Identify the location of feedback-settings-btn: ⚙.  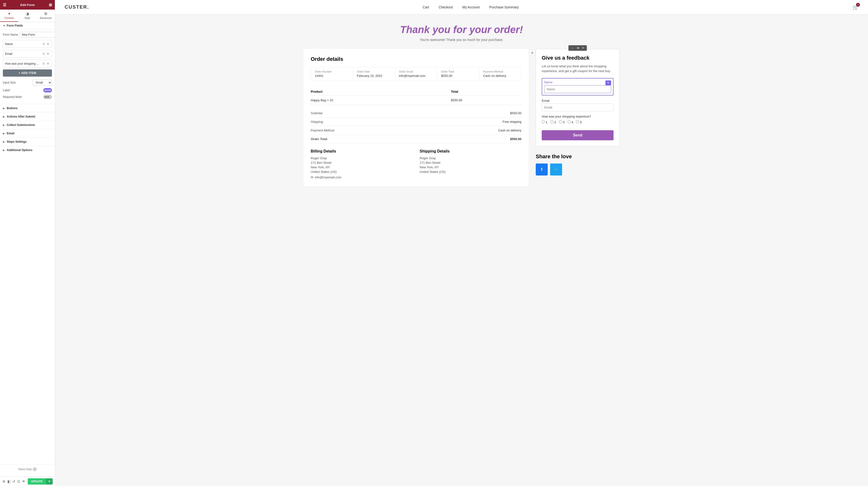
(532, 53).